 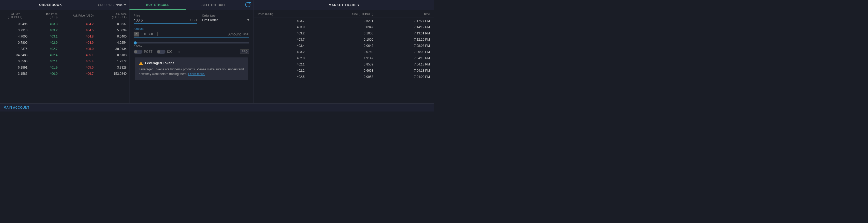 I want to click on calculator-icon: ⊞, so click(x=178, y=52).